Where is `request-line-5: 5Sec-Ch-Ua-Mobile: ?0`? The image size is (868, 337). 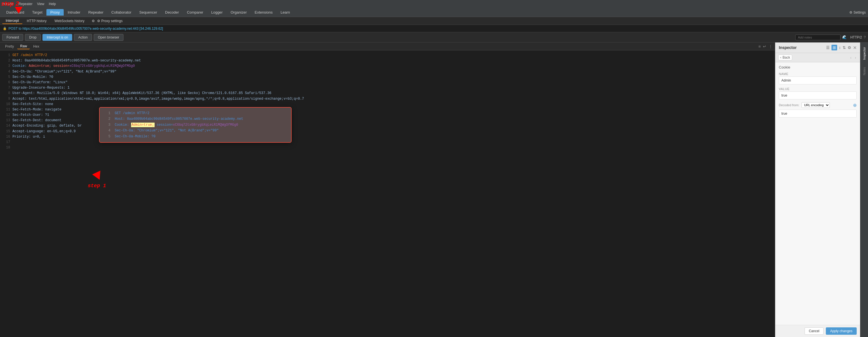 request-line-5: 5Sec-Ch-Ua-Mobile: ?0 is located at coordinates (388, 77).